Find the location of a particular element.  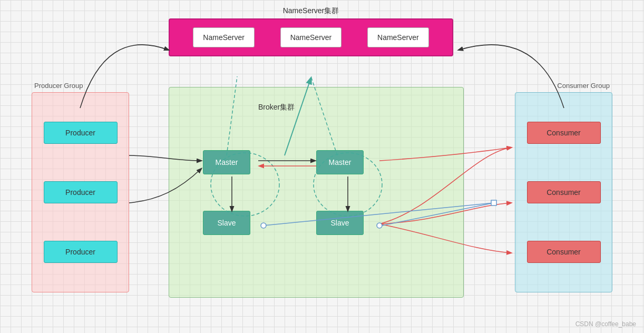

master-right: Master is located at coordinates (340, 162).